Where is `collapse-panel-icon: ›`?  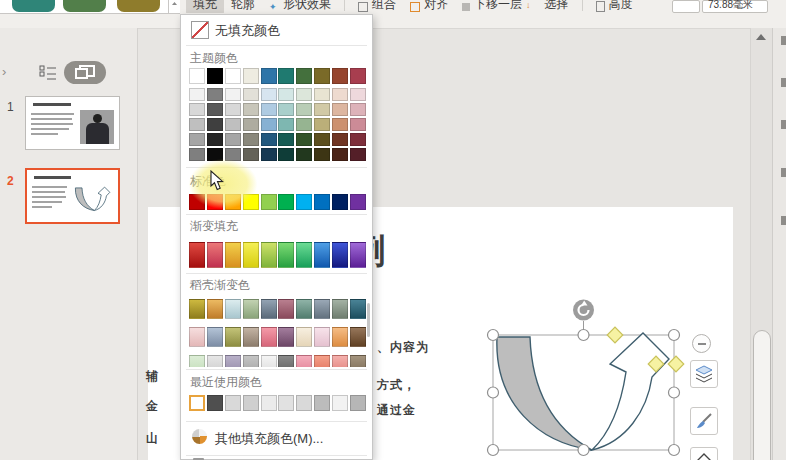
collapse-panel-icon: › is located at coordinates (4, 72).